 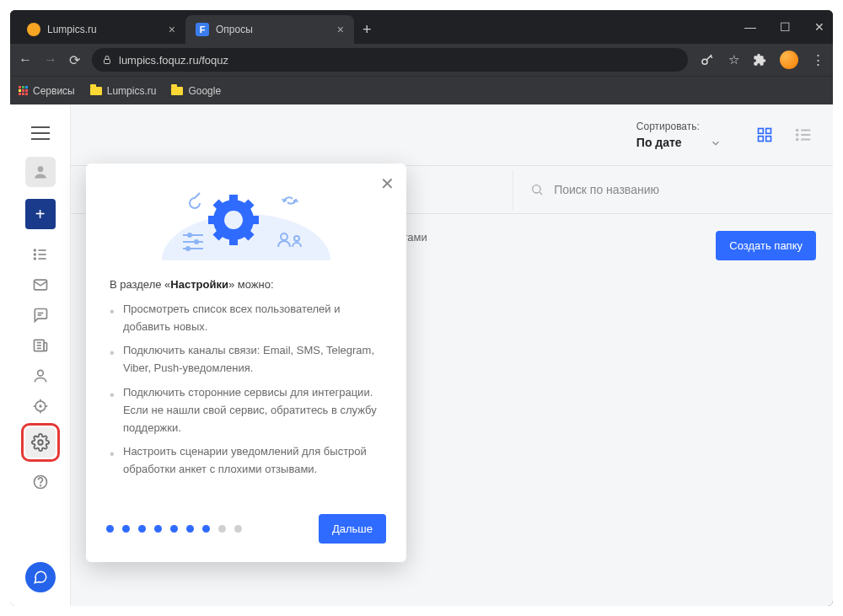 I want to click on tab-oprosy: F Опросы ×, so click(x=270, y=29).